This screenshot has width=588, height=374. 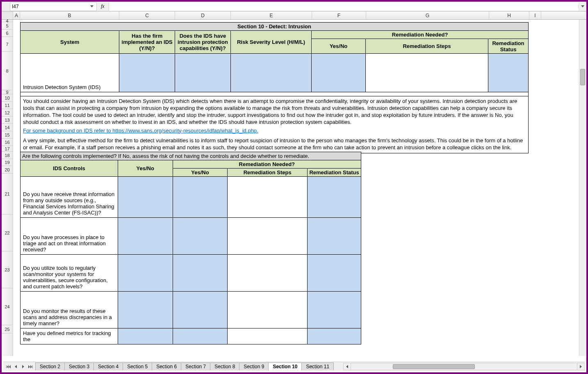 I want to click on scroll-left-button, so click(x=347, y=367).